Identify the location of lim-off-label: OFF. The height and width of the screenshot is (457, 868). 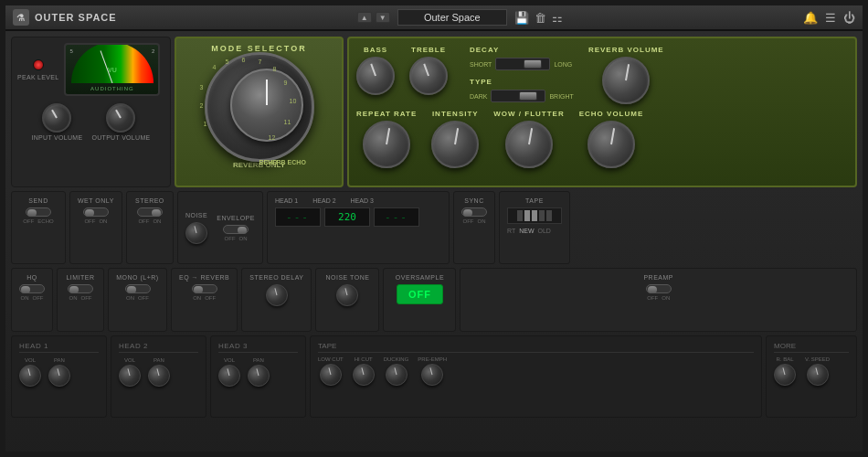
(87, 298).